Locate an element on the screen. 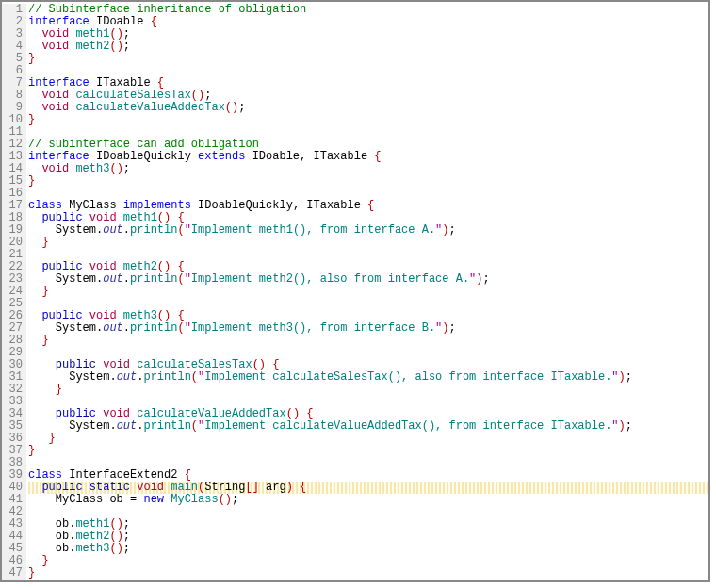 This screenshot has height=588, width=716. code-line: void meth2(); is located at coordinates (368, 47).